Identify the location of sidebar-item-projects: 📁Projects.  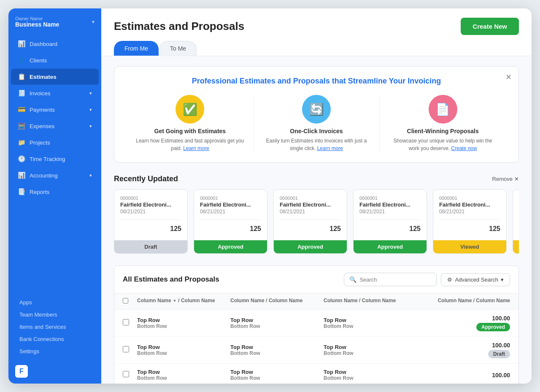
(55, 142).